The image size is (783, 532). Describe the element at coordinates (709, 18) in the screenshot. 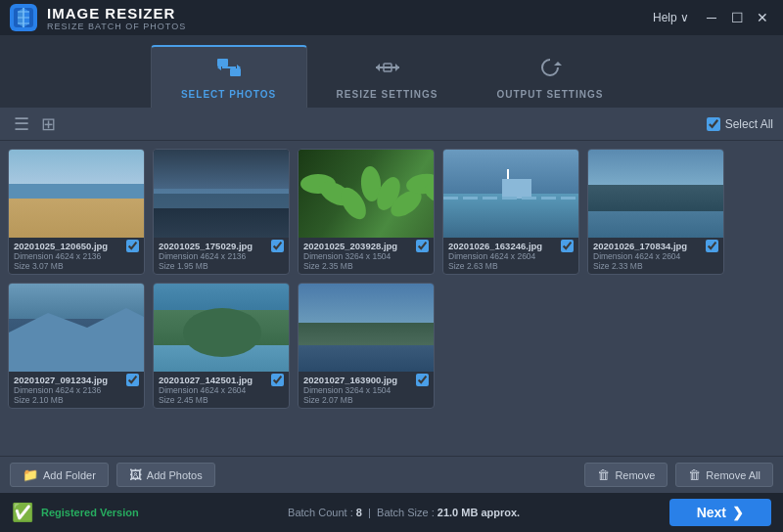

I see `title-bar-right: Help ∨ ─ ☐ ✕` at that location.